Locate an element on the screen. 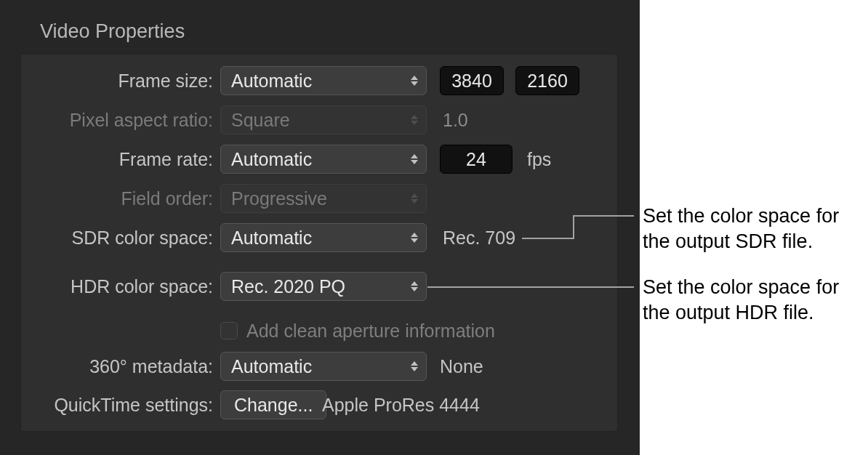  frame-rate-field: 24 is located at coordinates (476, 159).